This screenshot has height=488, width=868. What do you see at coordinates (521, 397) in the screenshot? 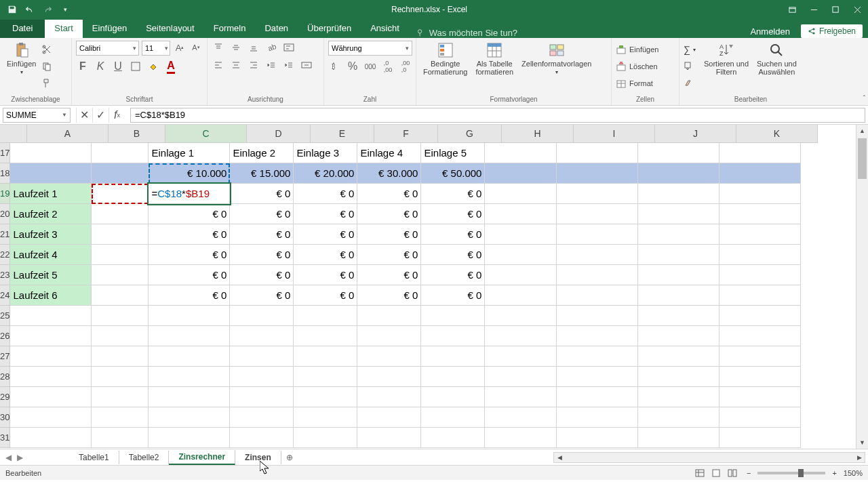
I see `cell-H29` at bounding box center [521, 397].